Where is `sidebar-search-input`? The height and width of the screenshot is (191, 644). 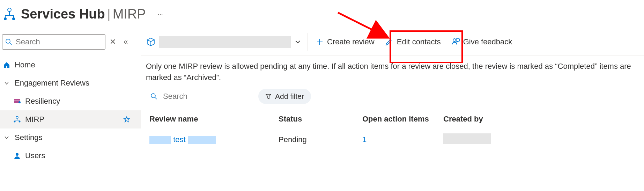 sidebar-search-input is located at coordinates (60, 42).